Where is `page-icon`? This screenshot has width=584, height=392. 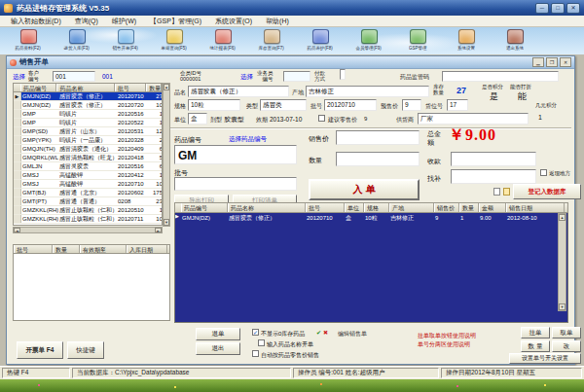 page-icon is located at coordinates (496, 192).